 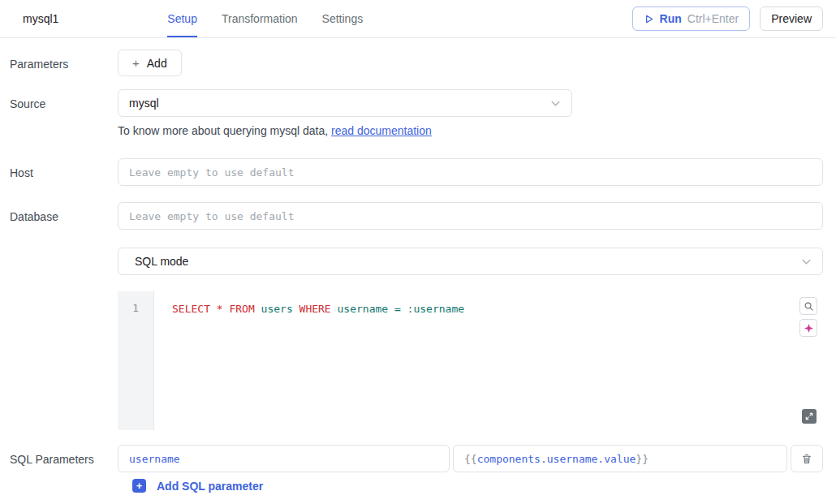 What do you see at coordinates (471, 131) in the screenshot?
I see `source-help-text: To know more about querying mysql data, …` at bounding box center [471, 131].